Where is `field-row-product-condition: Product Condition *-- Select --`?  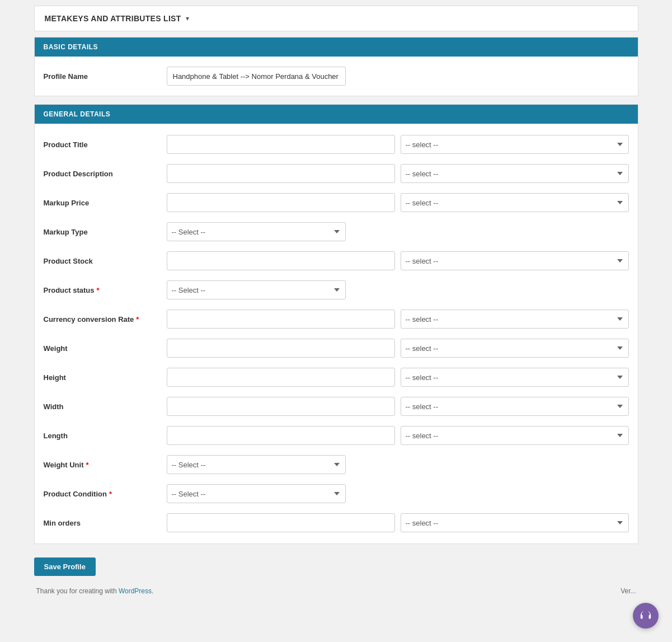 field-row-product-condition: Product Condition *-- Select -- is located at coordinates (336, 494).